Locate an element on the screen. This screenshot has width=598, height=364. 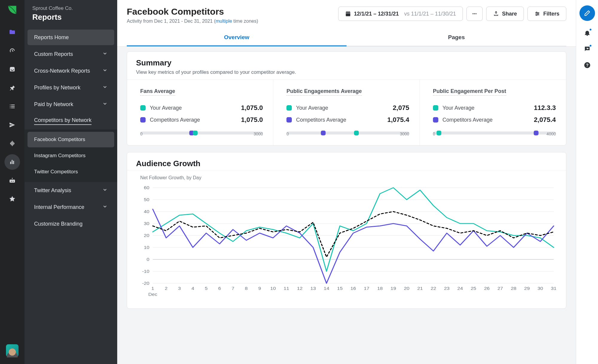
share-button: Share is located at coordinates (505, 14).